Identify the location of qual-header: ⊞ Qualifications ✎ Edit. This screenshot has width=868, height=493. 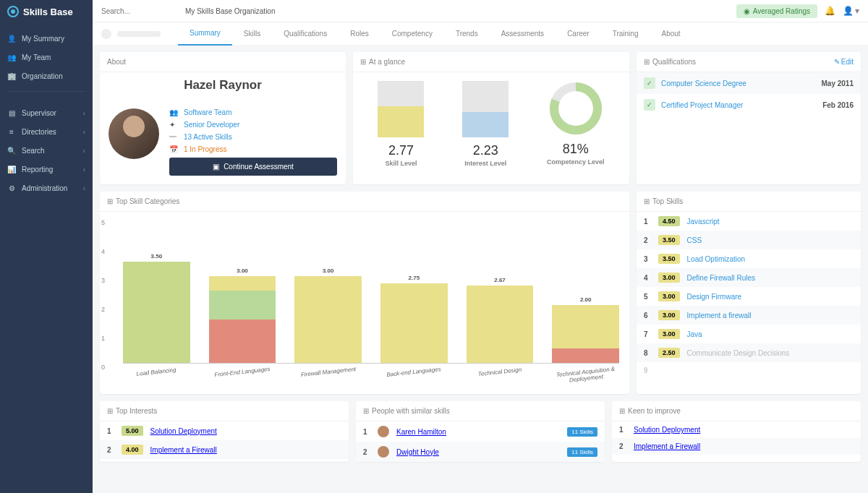
(749, 62).